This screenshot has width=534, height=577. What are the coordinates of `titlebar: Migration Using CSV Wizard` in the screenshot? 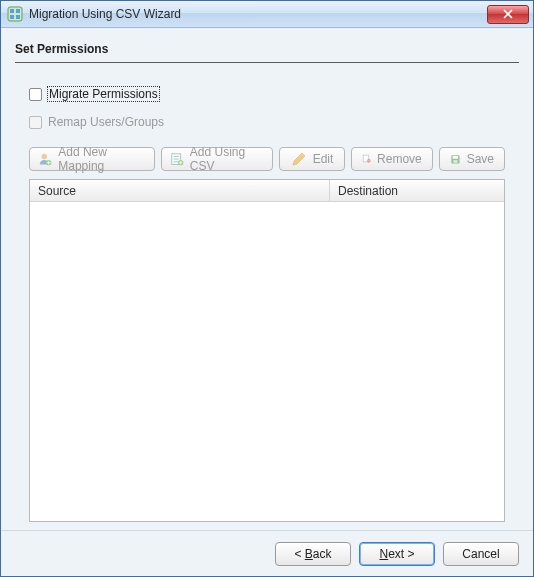 It's located at (267, 14).